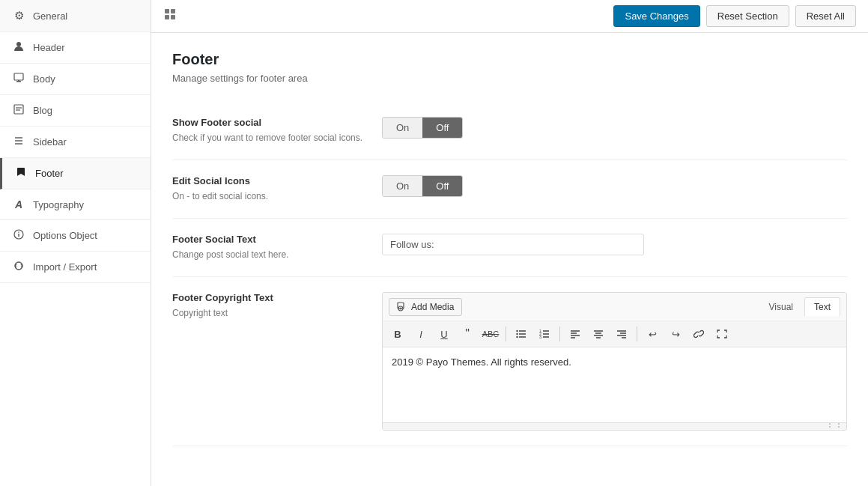  What do you see at coordinates (75, 48) in the screenshot?
I see `sidebar-item-header: Header` at bounding box center [75, 48].